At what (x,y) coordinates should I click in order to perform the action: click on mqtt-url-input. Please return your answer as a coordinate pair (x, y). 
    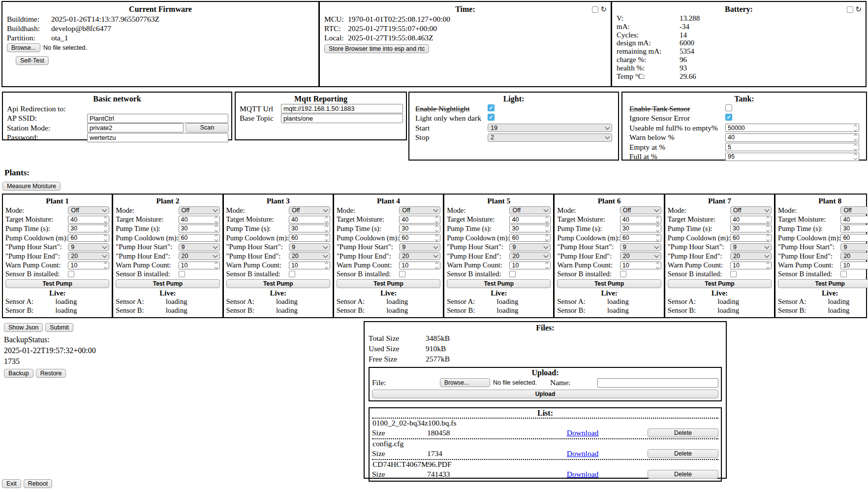
    Looking at the image, I should click on (342, 108).